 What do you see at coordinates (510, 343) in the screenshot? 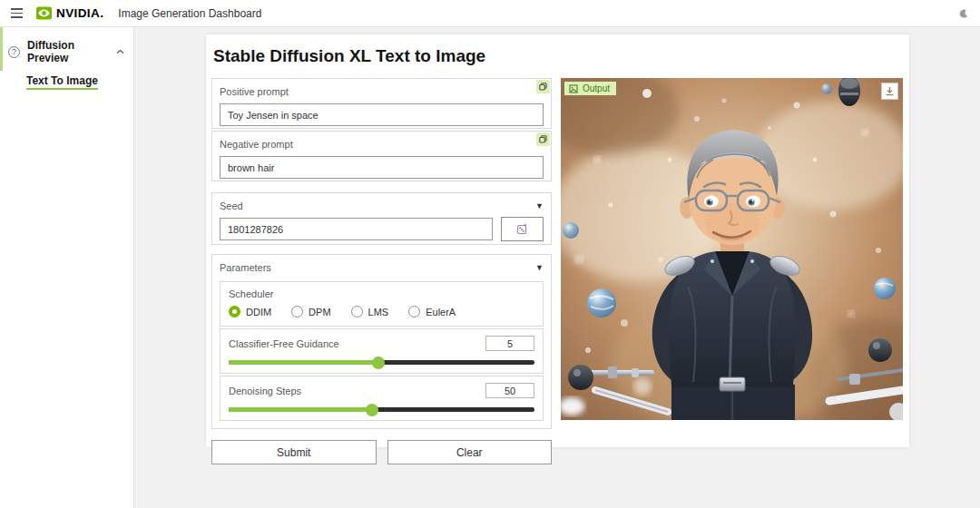
I see `cfg-value-input` at bounding box center [510, 343].